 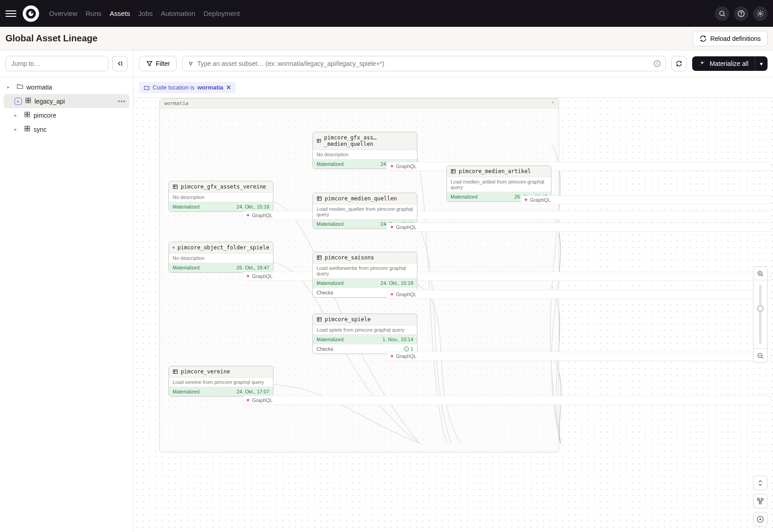 I want to click on subset-input-wrap, so click(x=424, y=64).